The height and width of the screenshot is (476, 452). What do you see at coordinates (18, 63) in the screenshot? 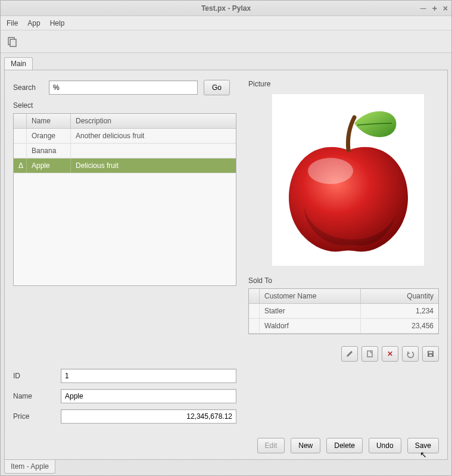
I see `tab-main: Main` at bounding box center [18, 63].